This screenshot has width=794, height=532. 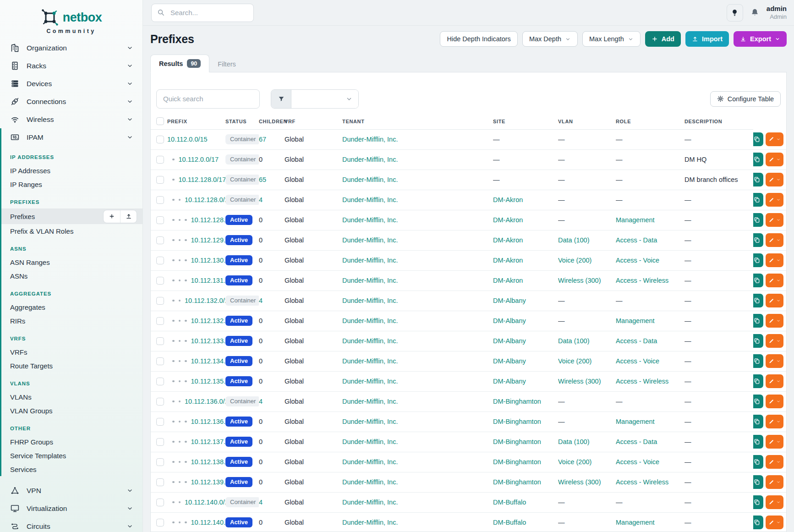 What do you see at coordinates (205, 502) in the screenshot?
I see `prefix-link: 10.112.140.0/22` at bounding box center [205, 502].